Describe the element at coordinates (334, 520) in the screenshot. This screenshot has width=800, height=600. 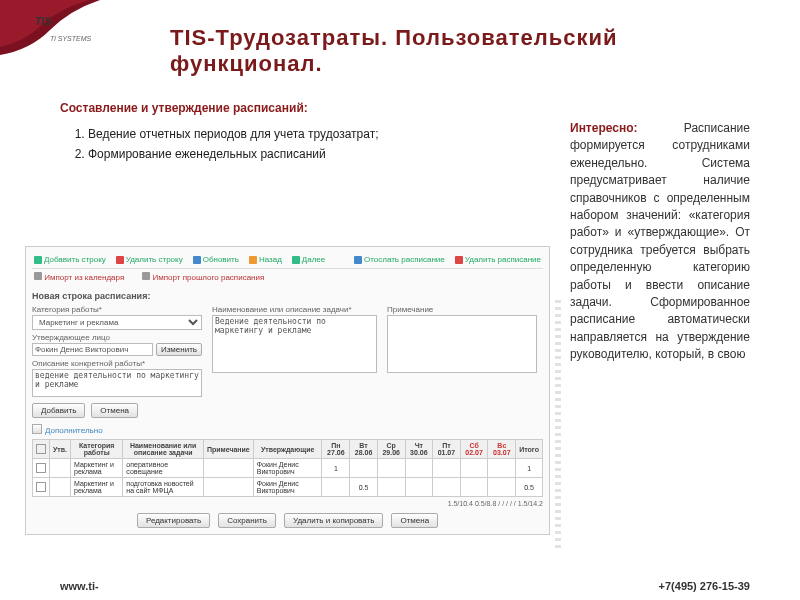
I see `delete-copy-button: Удалить и копировать` at that location.